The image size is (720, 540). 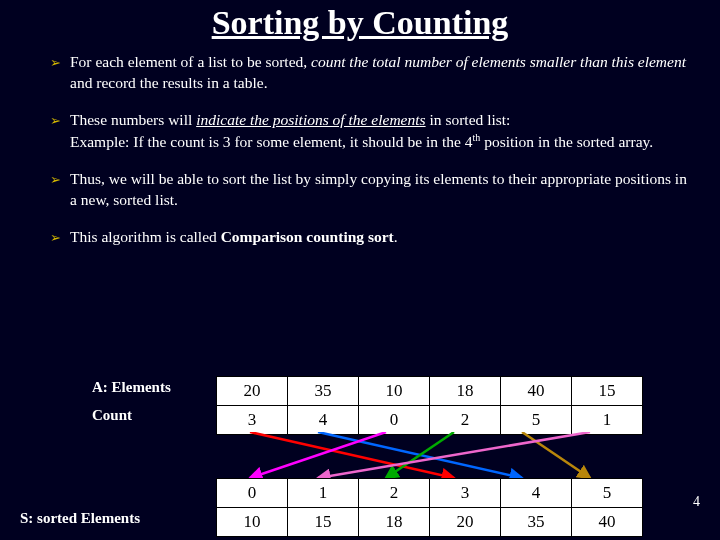 I want to click on page-number: 4, so click(x=696, y=502).